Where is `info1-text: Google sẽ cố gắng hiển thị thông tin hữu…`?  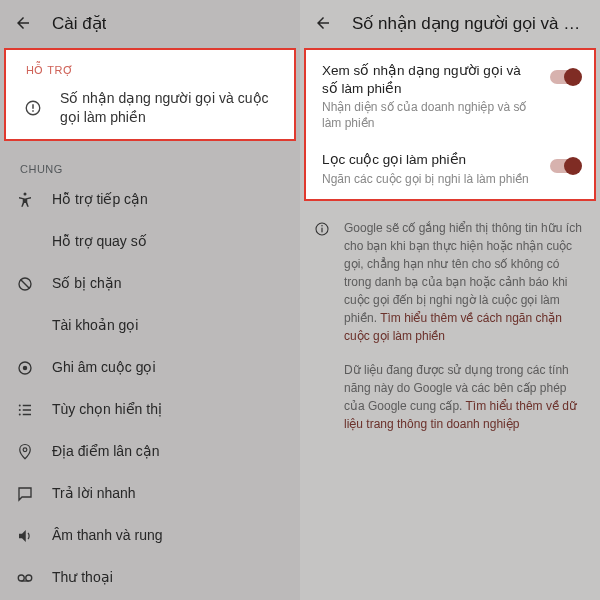
info1-text: Google sẽ cố gắng hiển thị thông tin hữu… is located at coordinates (463, 273).